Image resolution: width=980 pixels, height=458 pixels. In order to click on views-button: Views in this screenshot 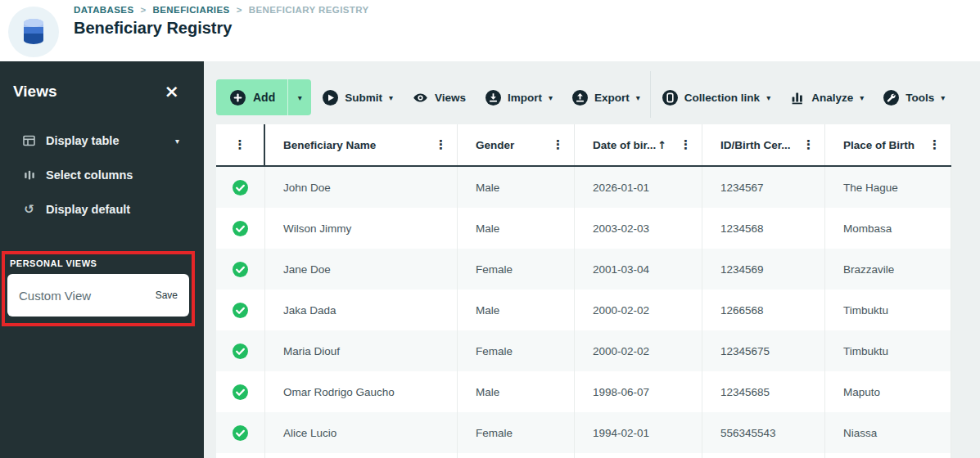, I will do `click(439, 98)`.